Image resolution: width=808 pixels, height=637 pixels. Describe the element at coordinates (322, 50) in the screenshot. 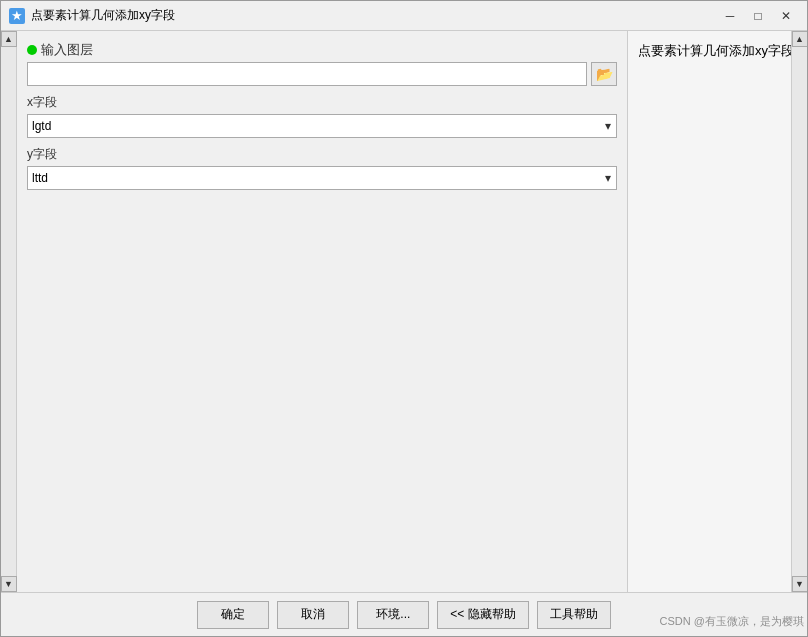

I see `input-layer-label: 输入图层` at that location.